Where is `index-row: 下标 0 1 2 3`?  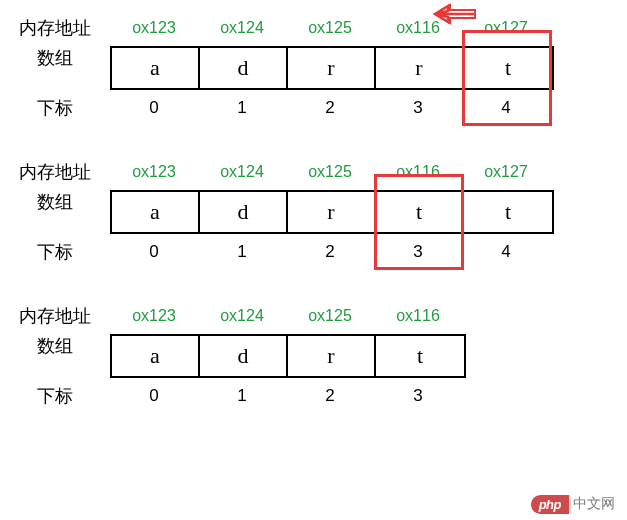 index-row: 下标 0 1 2 3 is located at coordinates (314, 396).